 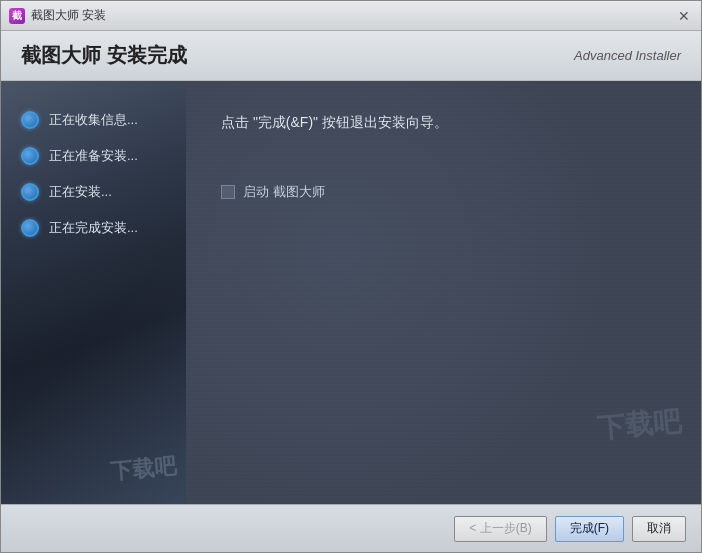 What do you see at coordinates (351, 16) in the screenshot?
I see `title-bar: 截 截图大师 安装 ✕` at bounding box center [351, 16].